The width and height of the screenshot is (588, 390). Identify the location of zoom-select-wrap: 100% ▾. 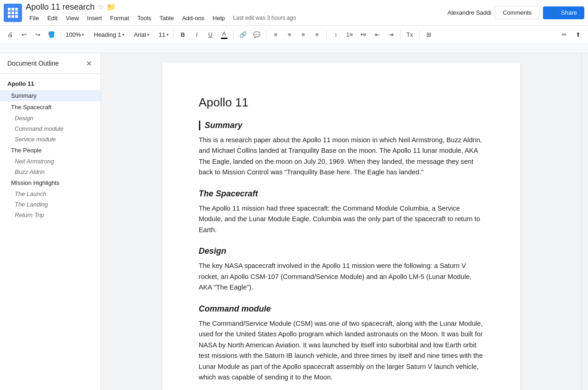
(75, 35).